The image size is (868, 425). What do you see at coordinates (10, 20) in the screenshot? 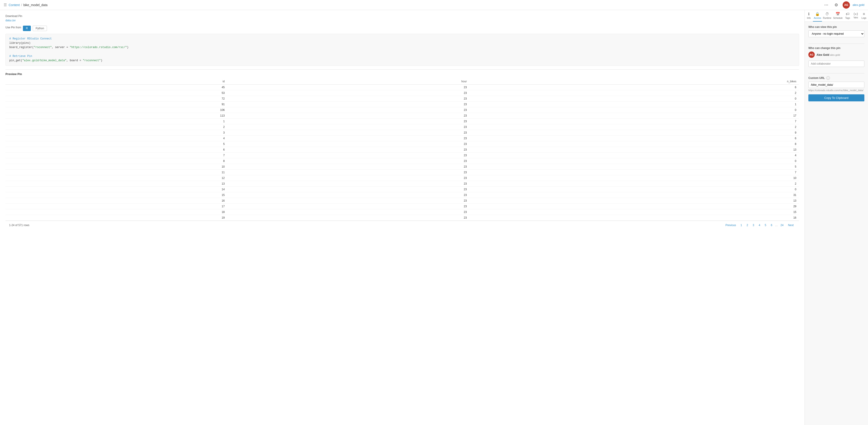
I see `download-link: data.csv` at bounding box center [10, 20].